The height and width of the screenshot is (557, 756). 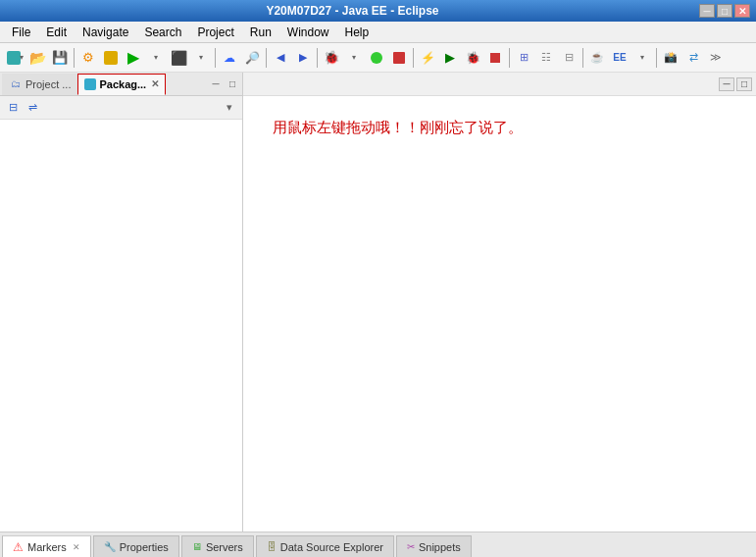 I want to click on datasource-icon: 🗄, so click(x=272, y=547).